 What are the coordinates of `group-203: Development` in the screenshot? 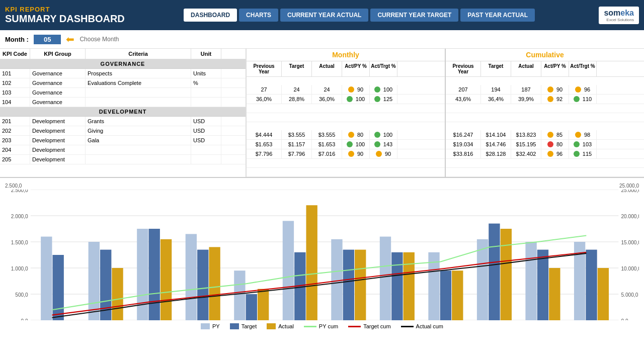 It's located at (58, 140).